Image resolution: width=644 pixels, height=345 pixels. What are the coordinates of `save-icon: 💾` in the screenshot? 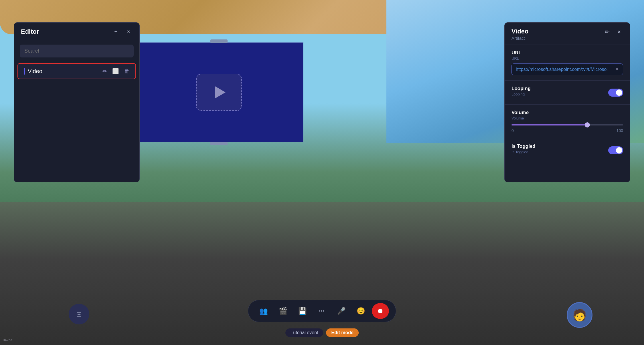 It's located at (303, 311).